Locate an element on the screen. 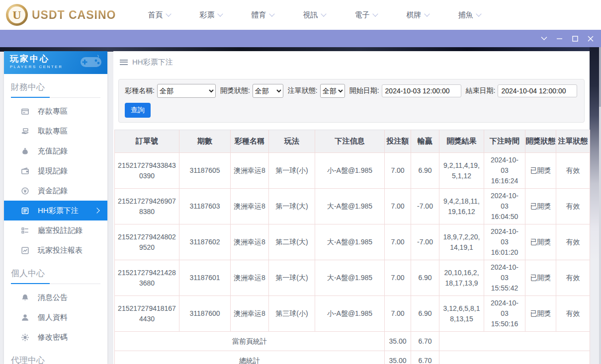 Image resolution: width=601 pixels, height=364 pixels. nav-item-fishing: 捕魚 is located at coordinates (469, 15).